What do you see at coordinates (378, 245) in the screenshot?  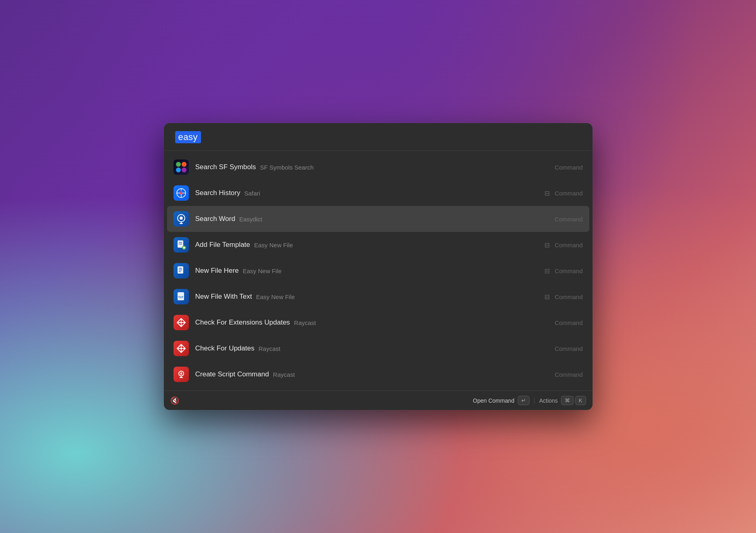 I see `result-item-add-file-template: Add File TemplateEasy New File⊟Command` at bounding box center [378, 245].